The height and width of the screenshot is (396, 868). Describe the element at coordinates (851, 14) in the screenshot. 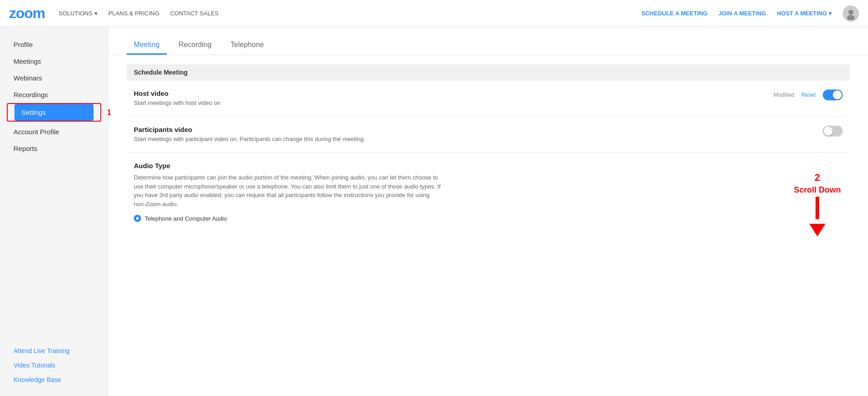

I see `user-avatar` at that location.